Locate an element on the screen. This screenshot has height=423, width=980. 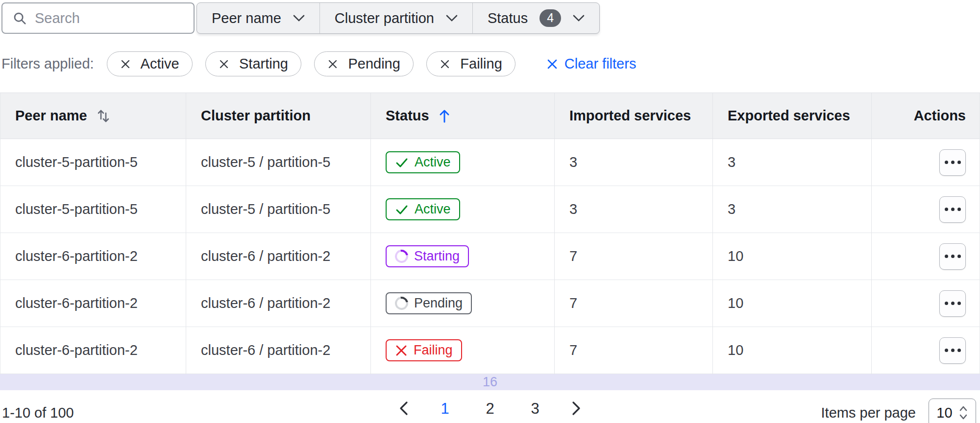
items-per-page: Items per page 10 is located at coordinates (899, 411).